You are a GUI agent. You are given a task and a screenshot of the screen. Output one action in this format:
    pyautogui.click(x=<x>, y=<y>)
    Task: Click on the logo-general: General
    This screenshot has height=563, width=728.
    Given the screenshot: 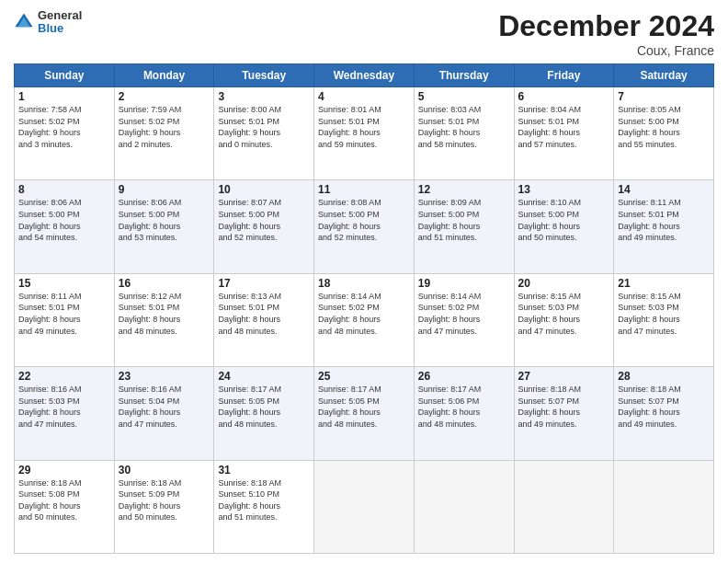 What is the action you would take?
    pyautogui.click(x=60, y=16)
    